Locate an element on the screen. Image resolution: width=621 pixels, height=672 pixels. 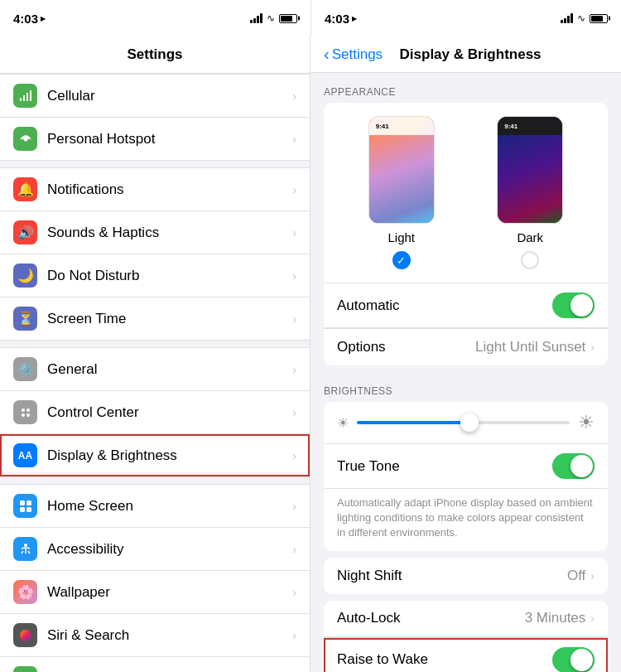
sidebar-item-wallpaper: 🌸 Wallpaper › is located at coordinates (155, 592).